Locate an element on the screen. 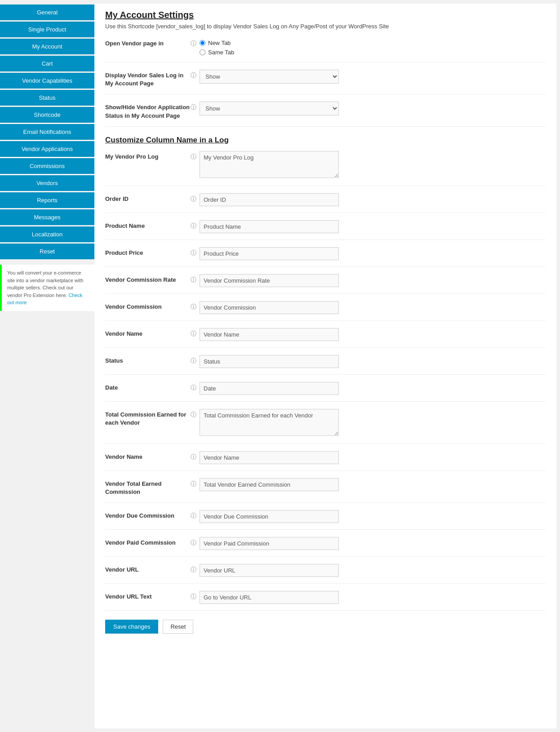 The height and width of the screenshot is (732, 560). field-label-vendor-url: Vendor URL is located at coordinates (148, 569).